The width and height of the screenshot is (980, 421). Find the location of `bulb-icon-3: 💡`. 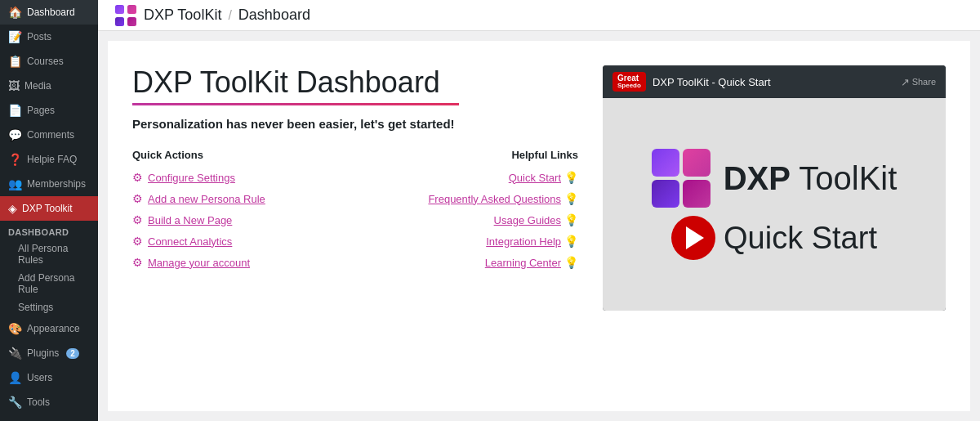

bulb-icon-3: 💡 is located at coordinates (572, 241).